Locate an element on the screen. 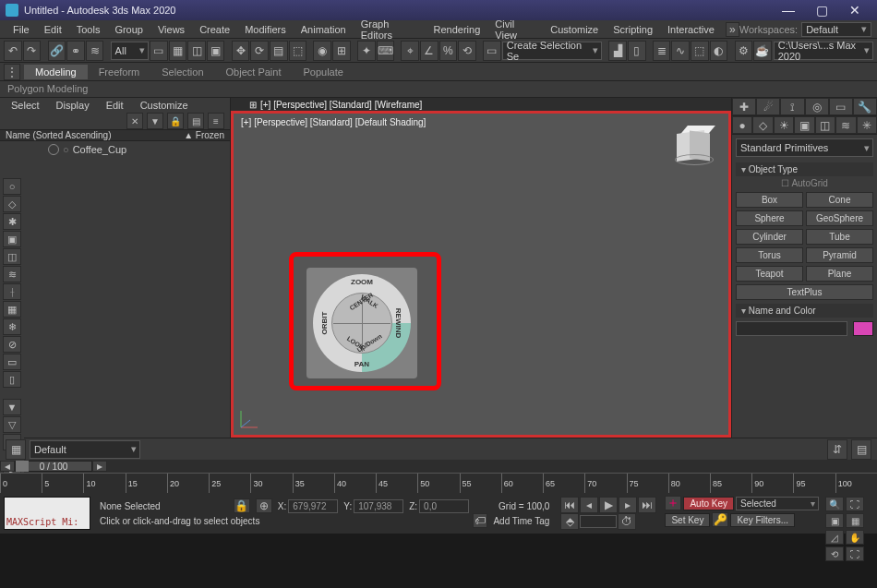 The image size is (877, 588). scene-list-header: Name (Sorted Ascending) ▲ Frozen is located at coordinates (114, 135).